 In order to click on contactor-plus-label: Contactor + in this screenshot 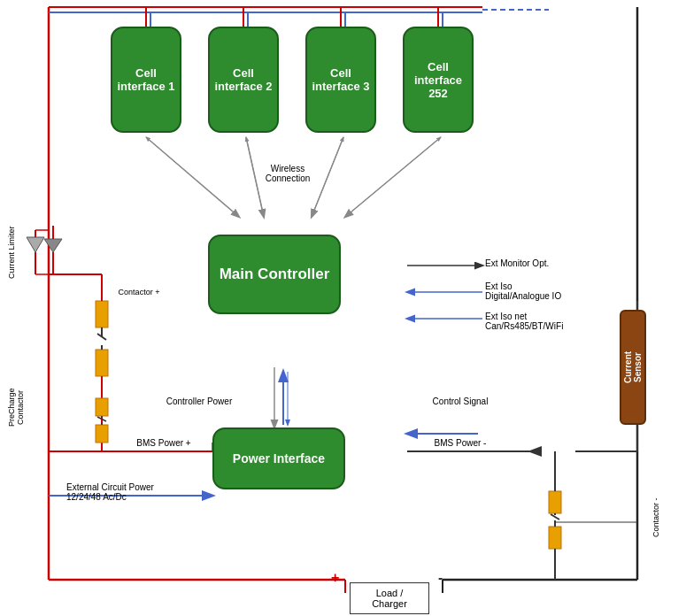, I will do `click(139, 292)`.